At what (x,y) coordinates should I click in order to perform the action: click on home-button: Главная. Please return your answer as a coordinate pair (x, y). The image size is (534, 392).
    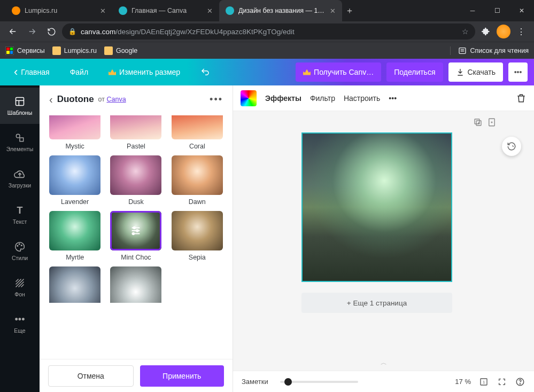
    Looking at the image, I should click on (32, 72).